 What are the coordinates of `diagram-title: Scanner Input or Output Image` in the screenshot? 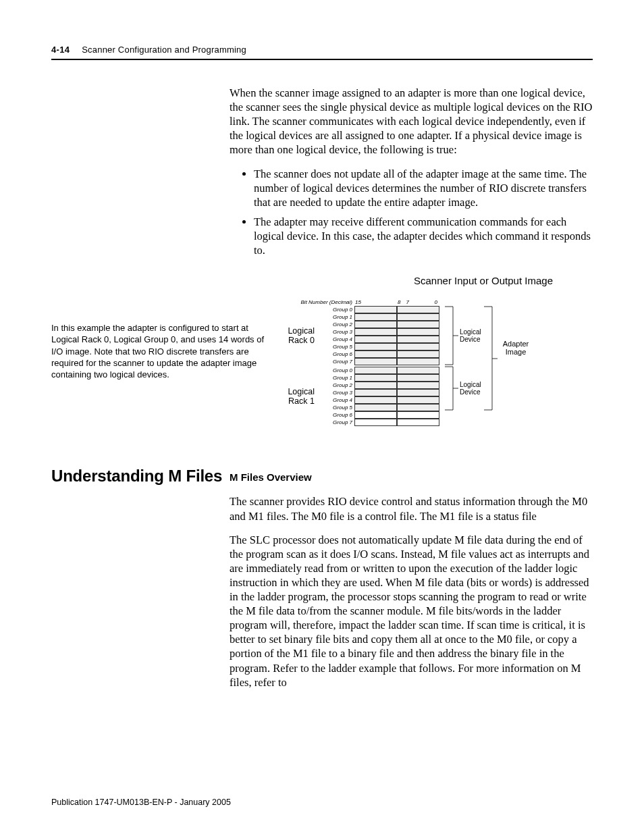 It's located at (483, 281).